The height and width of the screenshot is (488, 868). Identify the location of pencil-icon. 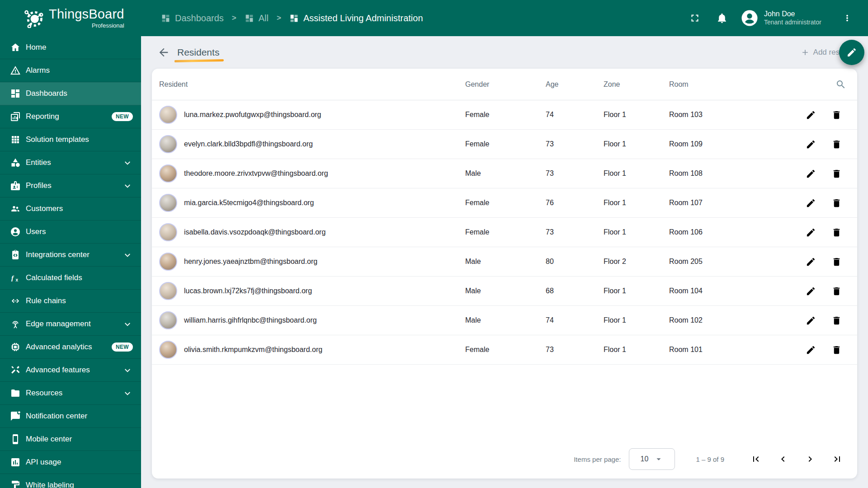
(852, 52).